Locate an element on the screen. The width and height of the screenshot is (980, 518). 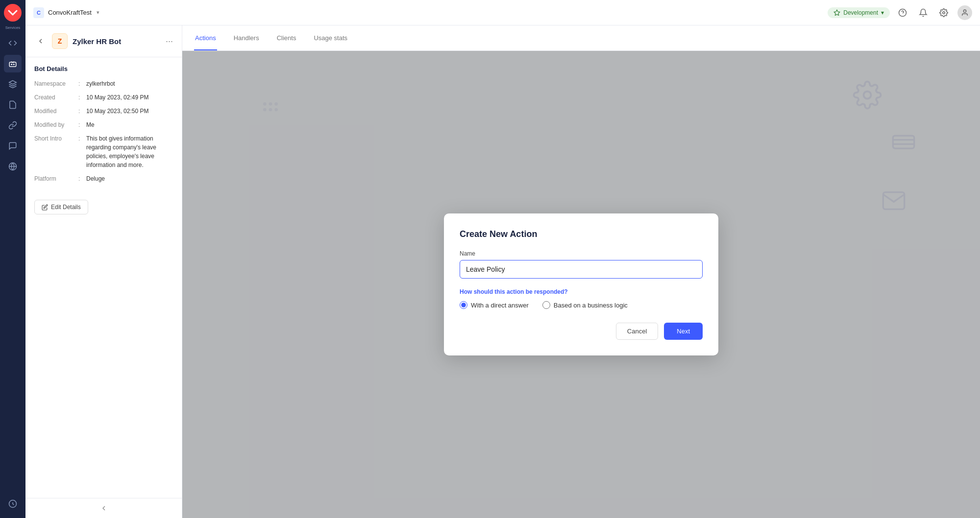
detail-label-modified: Modified is located at coordinates (56, 111).